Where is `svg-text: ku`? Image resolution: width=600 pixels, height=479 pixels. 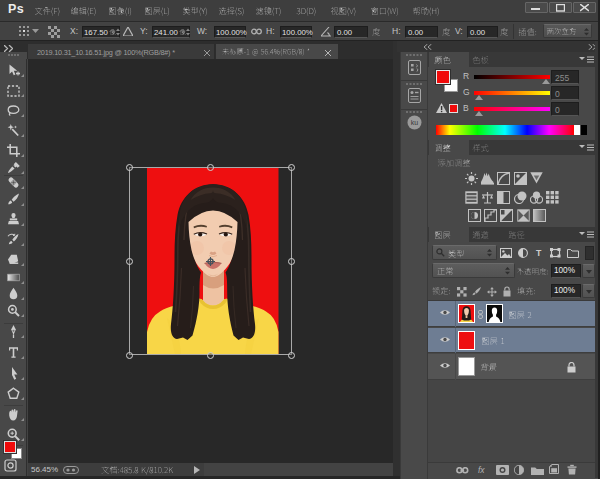
svg-text: ku is located at coordinates (415, 122).